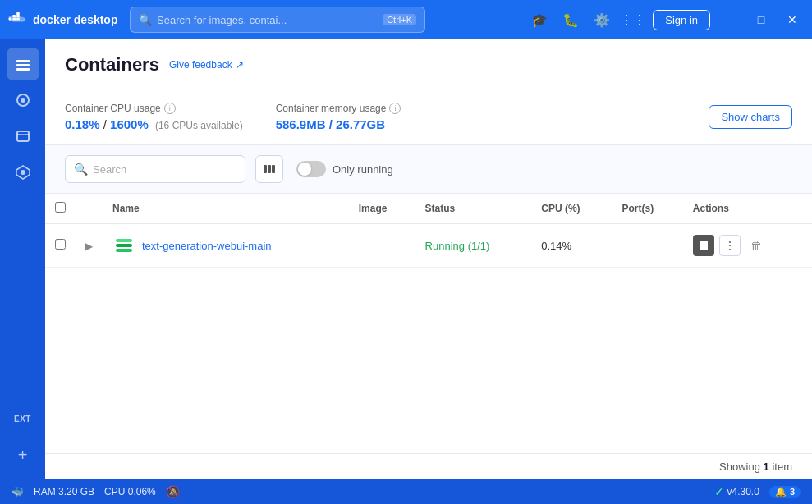 Image resolution: width=812 pixels, height=504 pixels. What do you see at coordinates (458, 246) in the screenshot?
I see `status-badge: Running (1/1)` at bounding box center [458, 246].